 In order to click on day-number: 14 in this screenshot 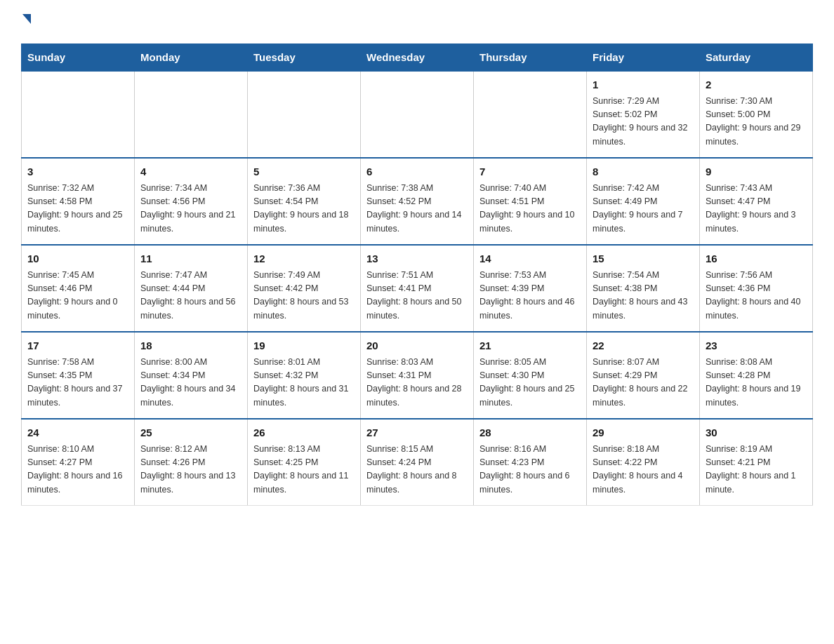, I will do `click(530, 260)`.